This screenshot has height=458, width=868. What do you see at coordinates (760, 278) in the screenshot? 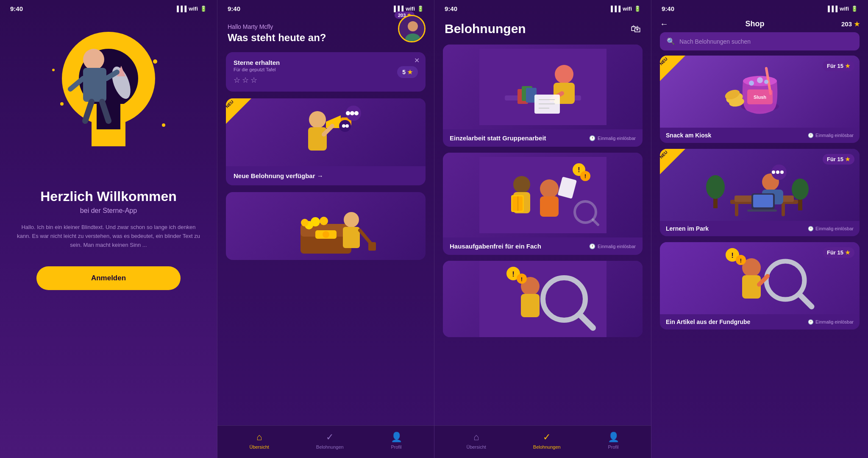
I see `shop-3-svg: ! !` at bounding box center [760, 278].